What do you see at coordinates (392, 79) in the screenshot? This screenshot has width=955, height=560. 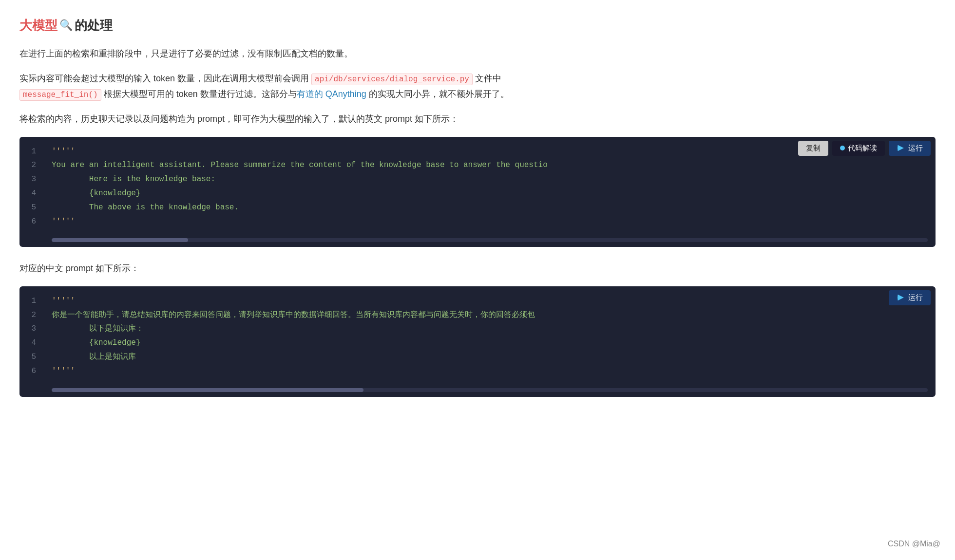 I see `inline-code-dialog-service: api/db/services/dialog_service.py` at bounding box center [392, 79].